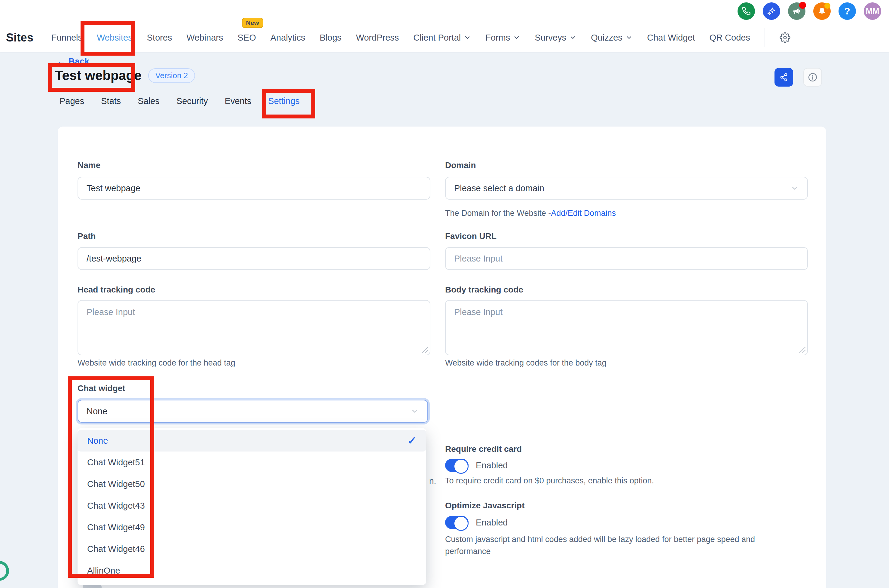 This screenshot has height=588, width=889. I want to click on info-button, so click(813, 77).